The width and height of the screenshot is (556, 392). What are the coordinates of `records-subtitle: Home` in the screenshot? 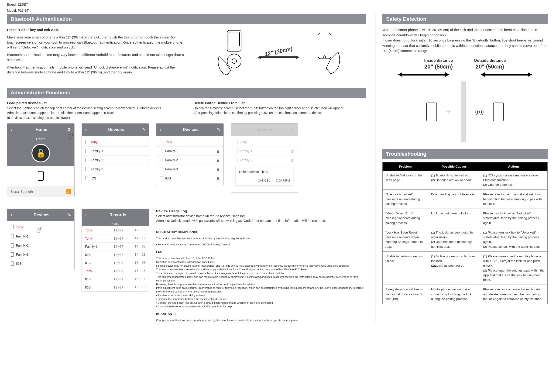 It's located at (115, 224).